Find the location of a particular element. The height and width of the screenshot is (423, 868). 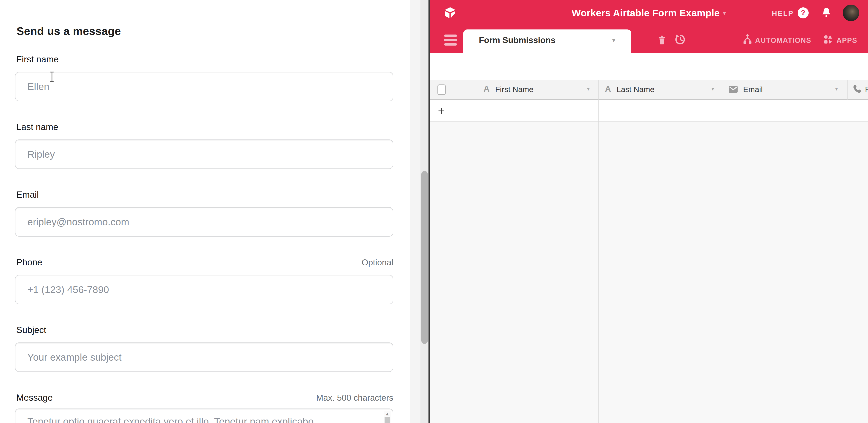

phone-icon is located at coordinates (856, 90).